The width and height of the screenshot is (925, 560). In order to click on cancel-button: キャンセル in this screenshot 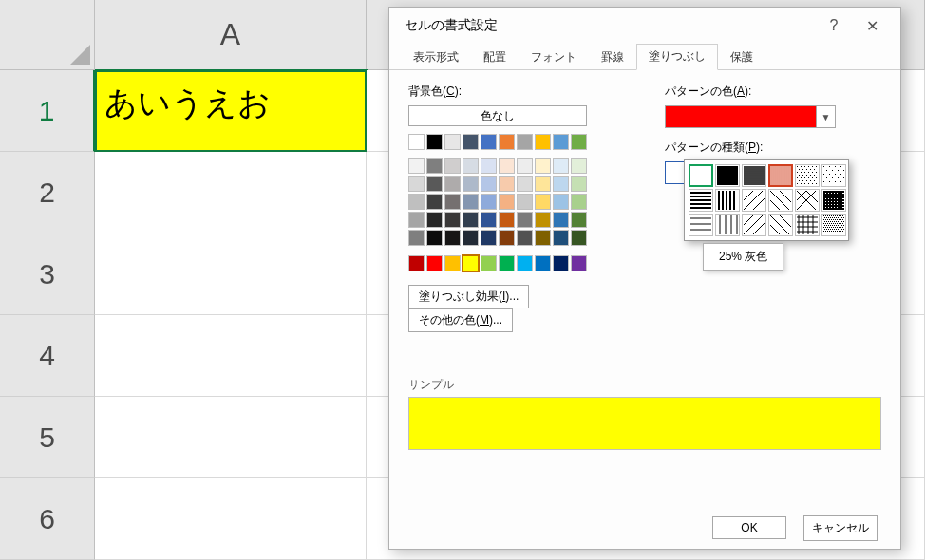, I will do `click(840, 528)`.